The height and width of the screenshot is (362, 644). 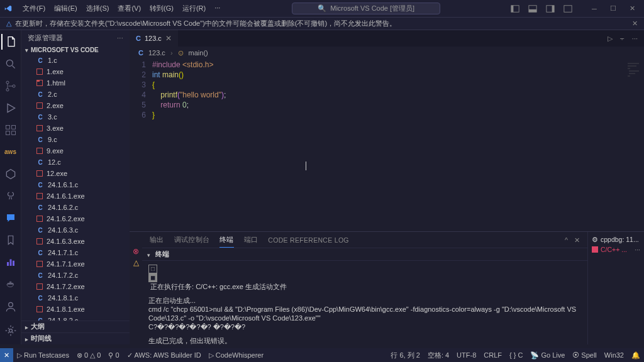 What do you see at coordinates (634, 72) in the screenshot?
I see `minimap` at bounding box center [634, 72].